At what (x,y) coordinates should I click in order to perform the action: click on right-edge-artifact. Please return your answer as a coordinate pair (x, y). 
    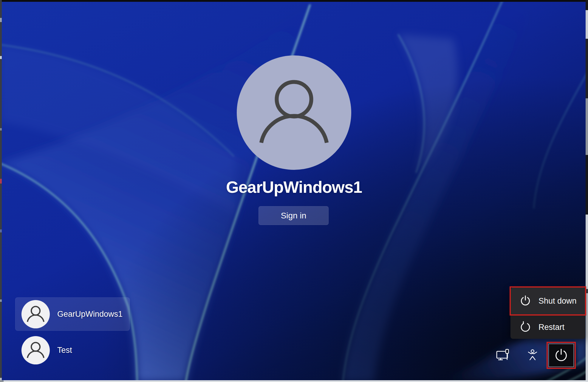
    Looking at the image, I should click on (587, 191).